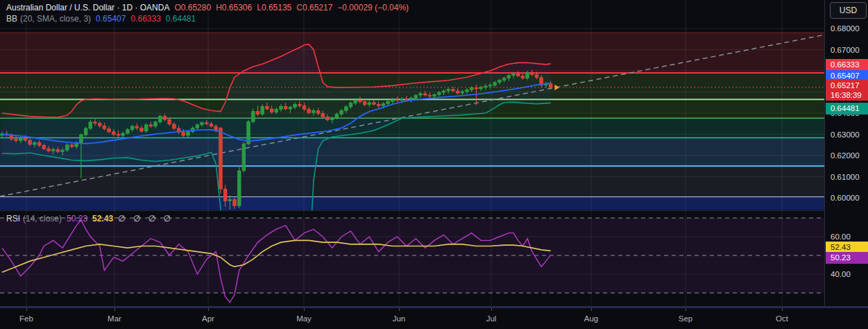  What do you see at coordinates (42, 219) in the screenshot?
I see `rsi-indicator-params: (14, close)` at bounding box center [42, 219].